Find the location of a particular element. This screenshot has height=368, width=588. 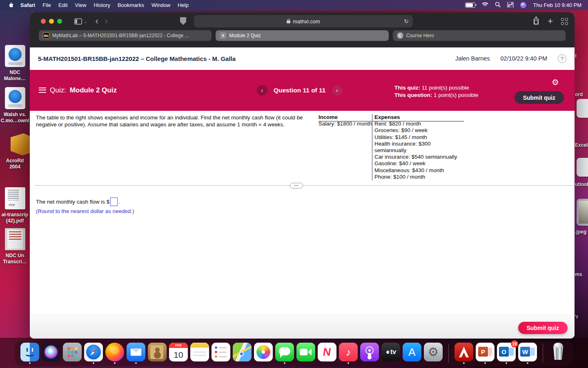

menu-item: File is located at coordinates (47, 5).